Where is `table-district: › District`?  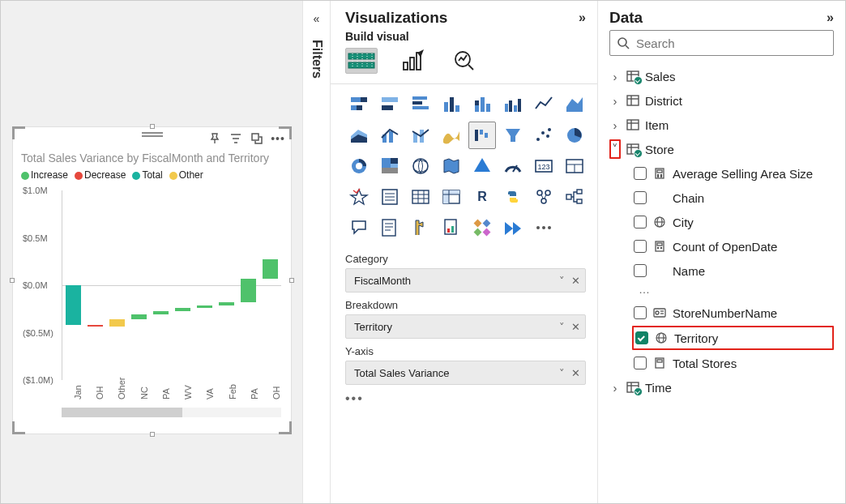 table-district: › District is located at coordinates (721, 100).